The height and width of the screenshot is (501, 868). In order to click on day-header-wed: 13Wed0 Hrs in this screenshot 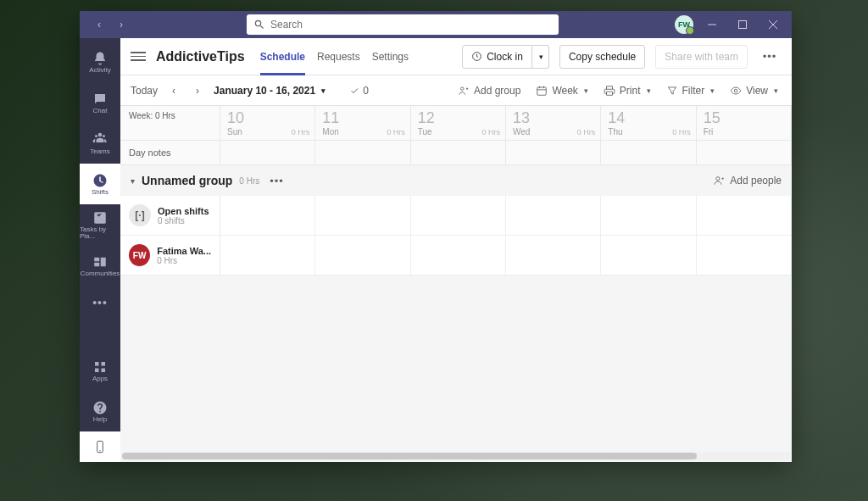, I will do `click(554, 123)`.